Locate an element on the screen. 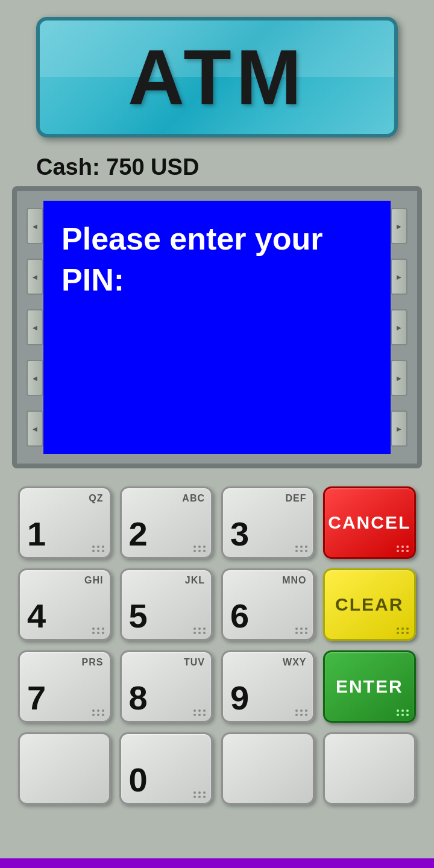 Image resolution: width=434 pixels, height=868 pixels. key-5-letters: JKL is located at coordinates (195, 580).